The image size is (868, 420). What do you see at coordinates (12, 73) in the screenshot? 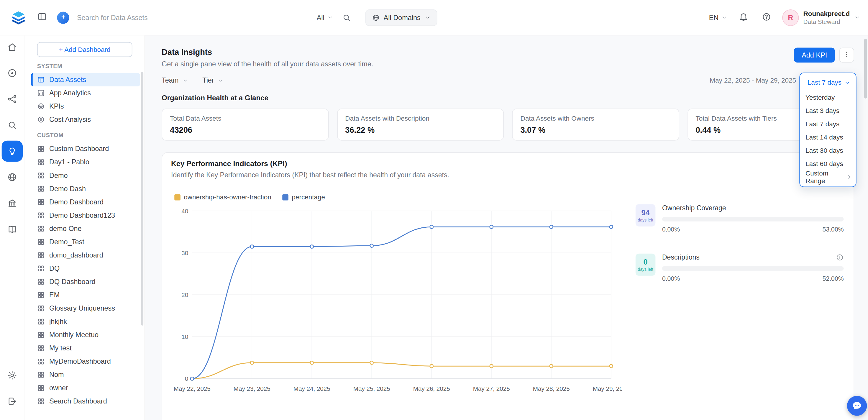
I see `rail-explore-button` at bounding box center [12, 73].